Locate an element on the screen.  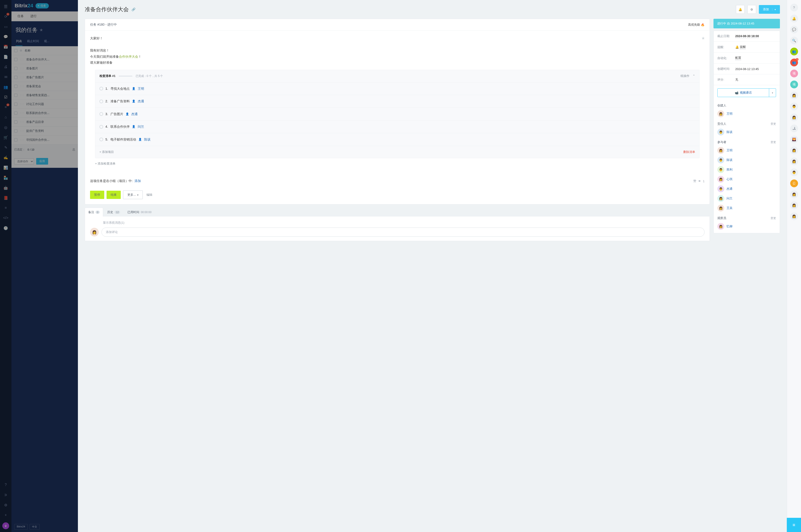
bell-button: 🔔 is located at coordinates (740, 10).